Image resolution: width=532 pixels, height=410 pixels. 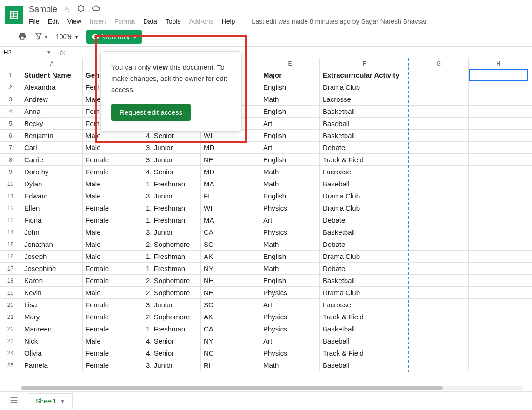 I want to click on cell: Carl, so click(x=52, y=148).